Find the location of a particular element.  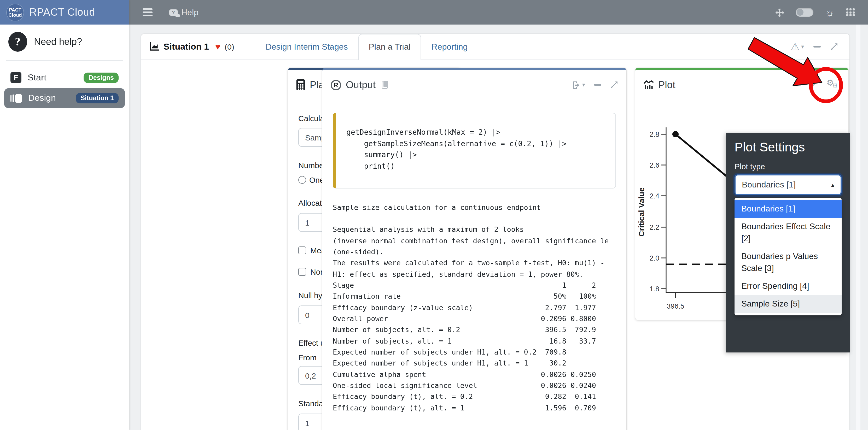

topbar: ? Help ☼ is located at coordinates (499, 12).